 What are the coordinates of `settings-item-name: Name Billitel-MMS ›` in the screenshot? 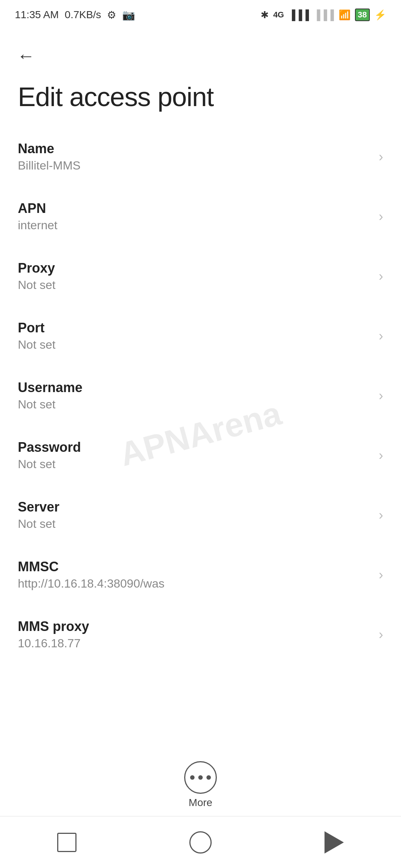 It's located at (200, 157).